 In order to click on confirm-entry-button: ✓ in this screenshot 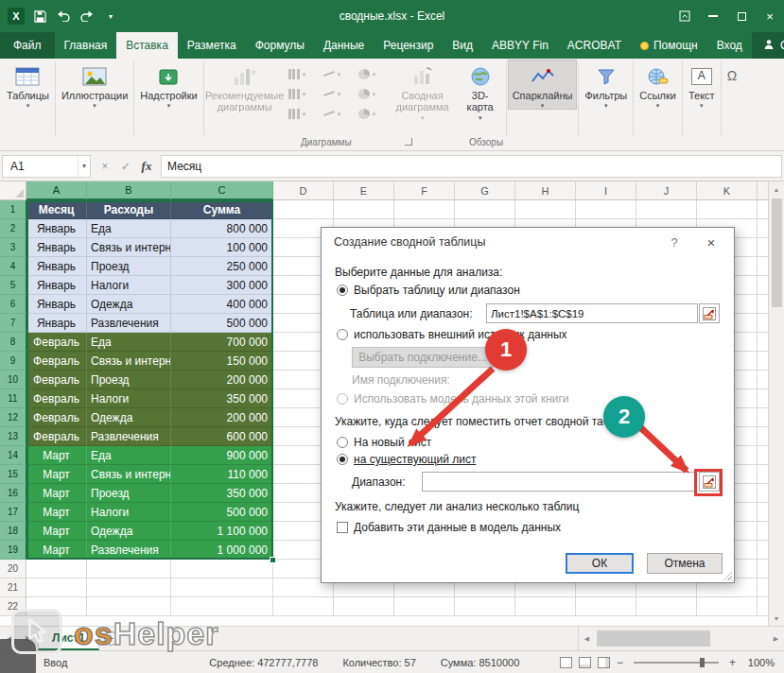, I will do `click(126, 166)`.